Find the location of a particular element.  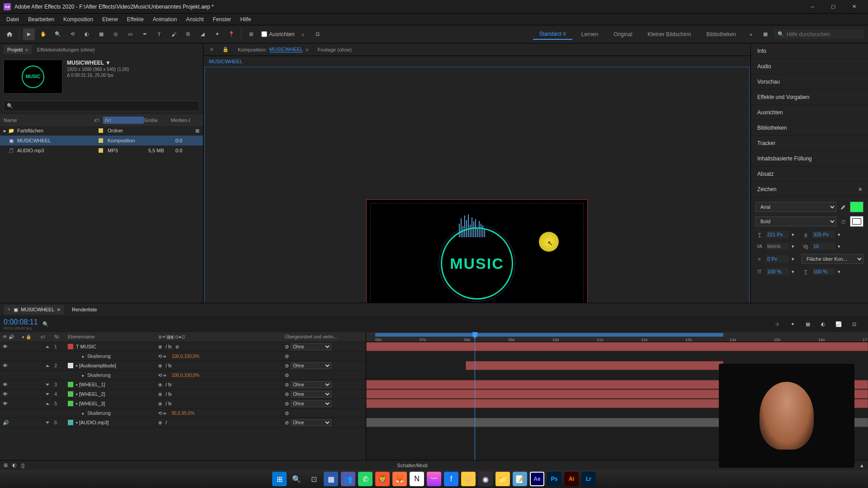

workspace-bibliotheken: Bibliotheken is located at coordinates (722, 34).